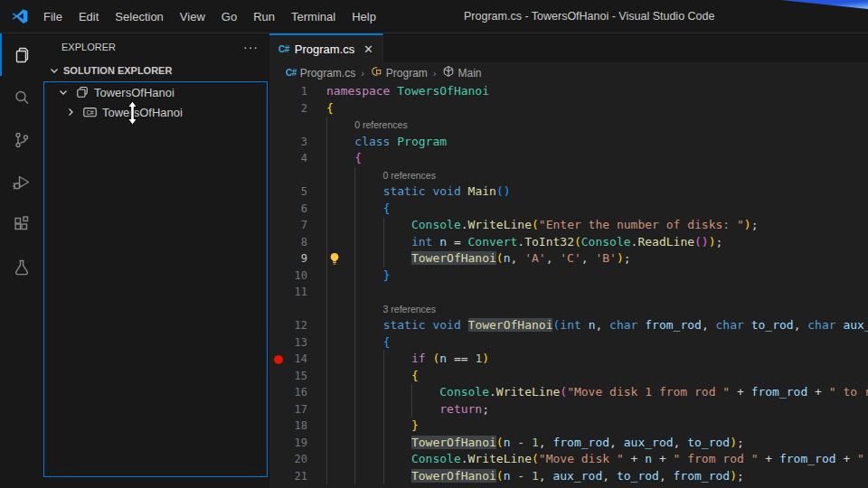 This screenshot has height=488, width=868. I want to click on breadcrumb-item-method: Main, so click(462, 72).